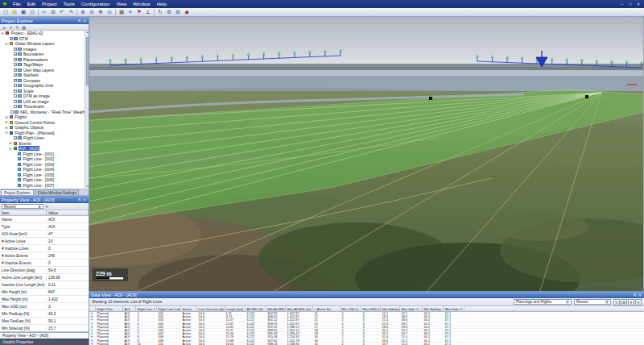  I want to click on property-row: Max FwdLap [%]90.1, so click(44, 321).